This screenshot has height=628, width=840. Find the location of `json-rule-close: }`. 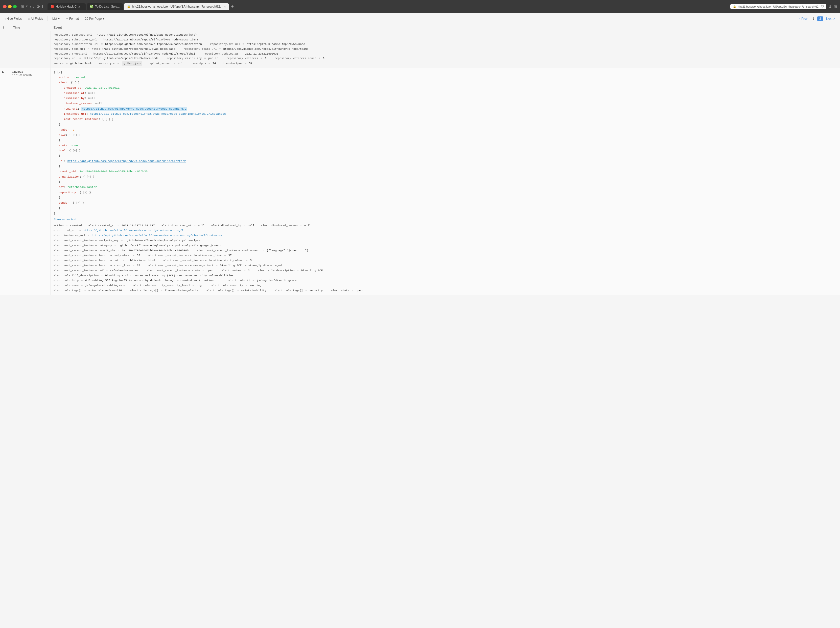

json-rule-close: } is located at coordinates (445, 140).